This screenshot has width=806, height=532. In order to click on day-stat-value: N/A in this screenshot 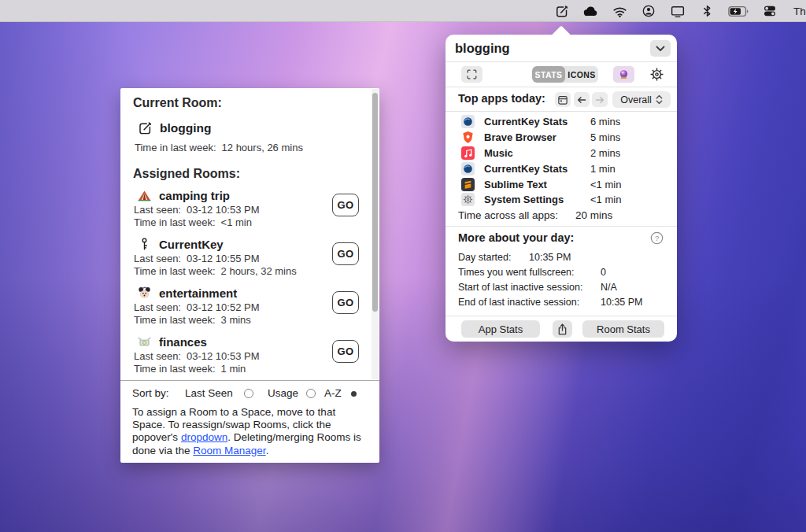, I will do `click(609, 287)`.